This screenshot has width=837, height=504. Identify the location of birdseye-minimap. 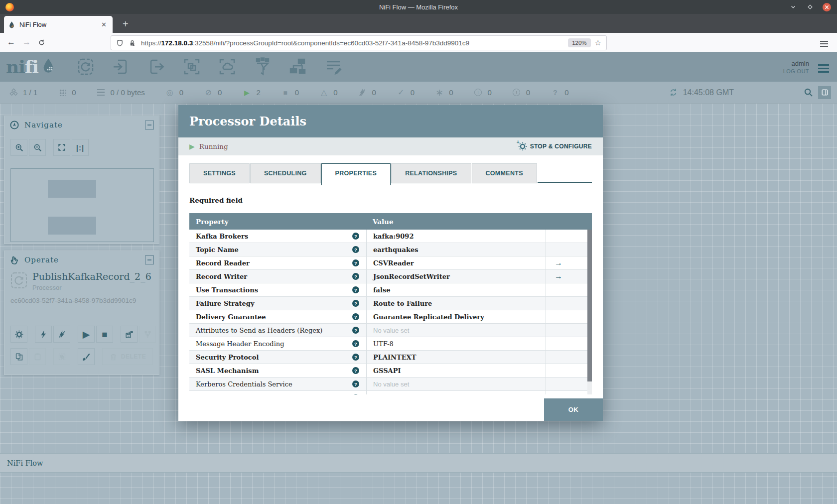
(82, 205).